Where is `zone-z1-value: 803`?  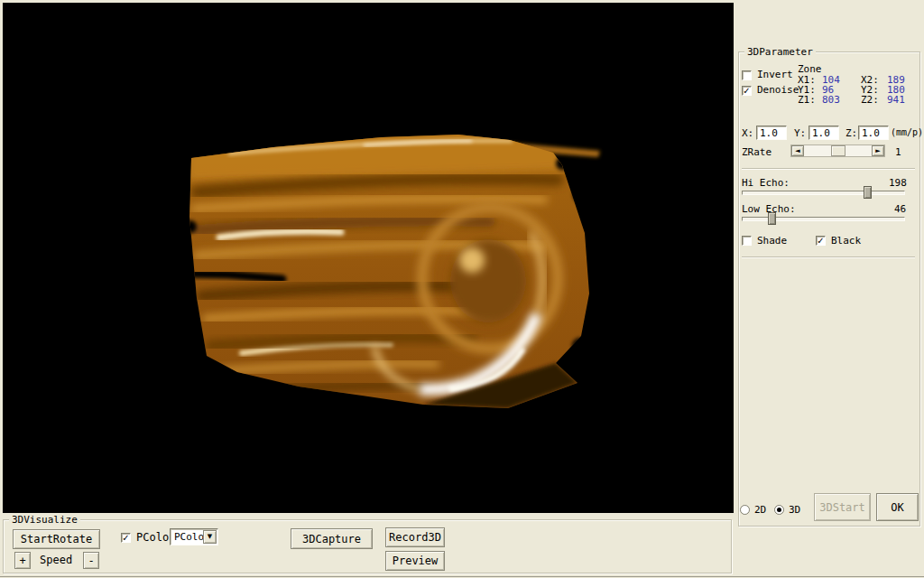
zone-z1-value: 803 is located at coordinates (831, 100).